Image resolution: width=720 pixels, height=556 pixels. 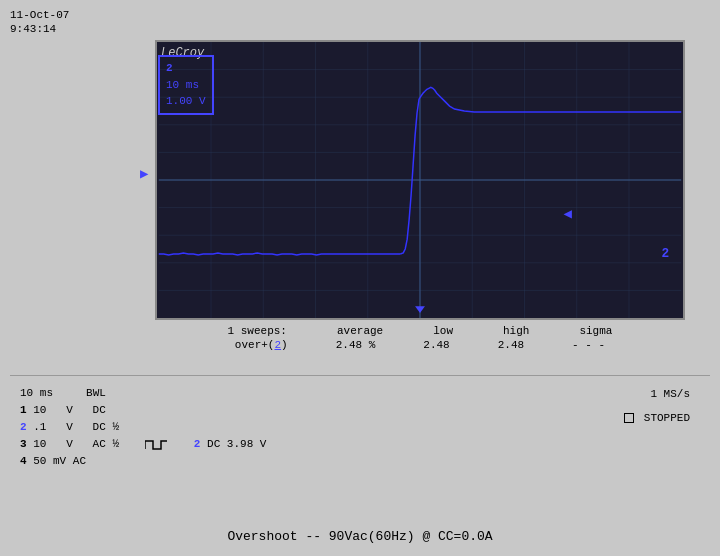 I want to click on stats-area: 1 sweeps: average low high sigma over+(2…, so click(x=420, y=338).